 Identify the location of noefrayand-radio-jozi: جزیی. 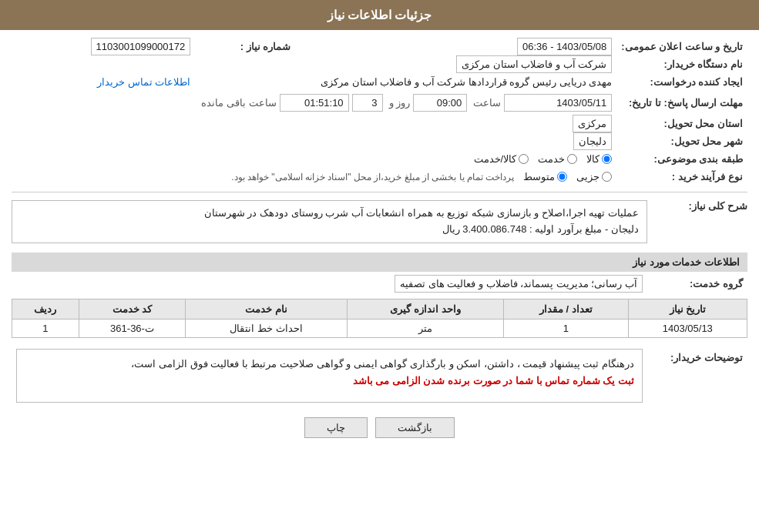
(594, 177).